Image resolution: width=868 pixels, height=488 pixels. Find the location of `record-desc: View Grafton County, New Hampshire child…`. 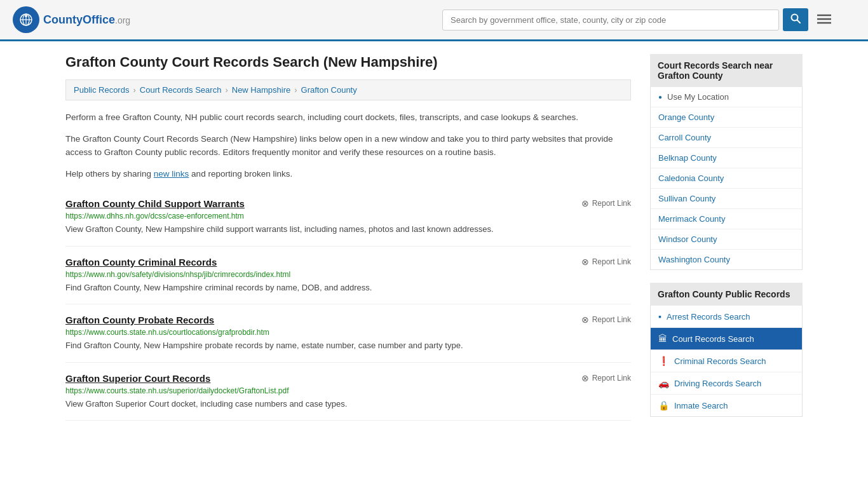

record-desc: View Grafton County, New Hampshire child… is located at coordinates (348, 229).